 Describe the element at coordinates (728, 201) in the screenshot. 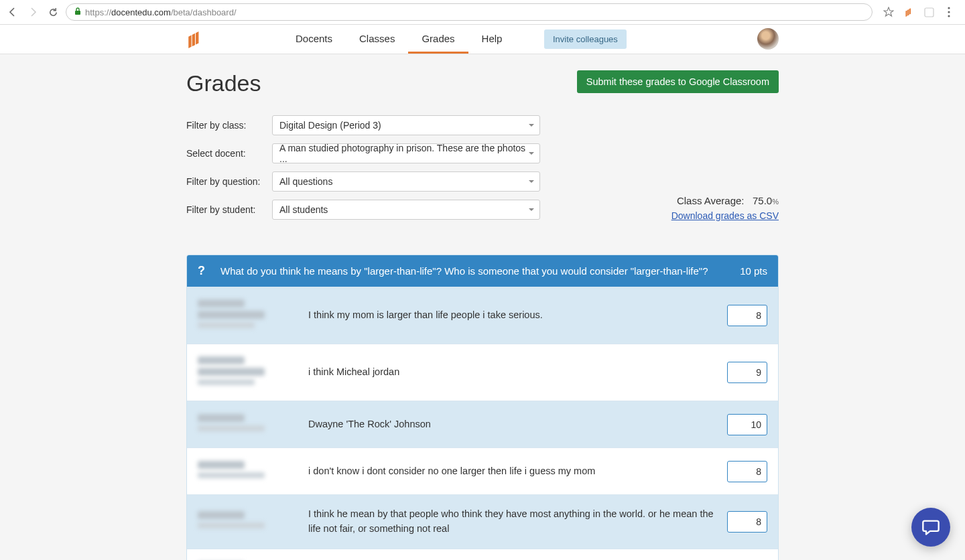

I see `class-average: Class Average: 75.0%` at that location.